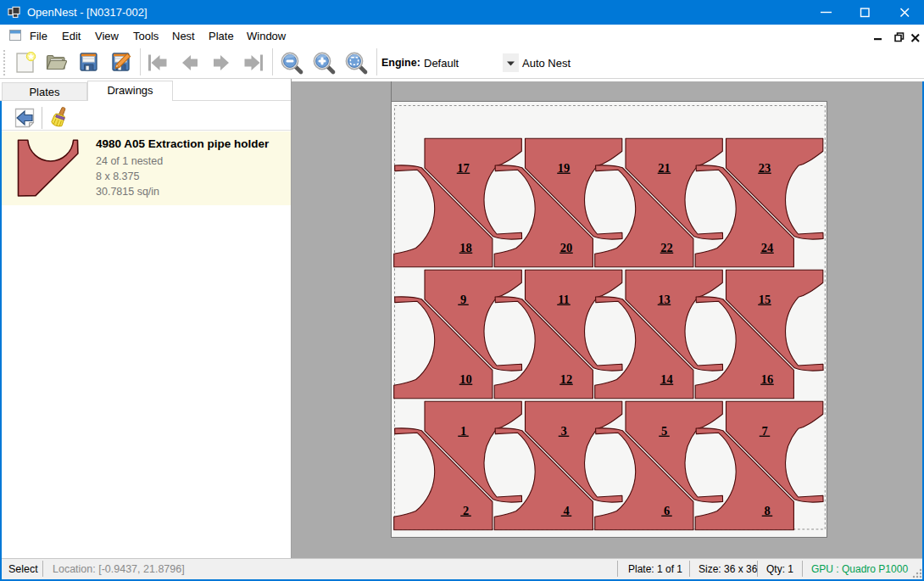 This screenshot has width=924, height=581. I want to click on svg-text: 5, so click(665, 431).